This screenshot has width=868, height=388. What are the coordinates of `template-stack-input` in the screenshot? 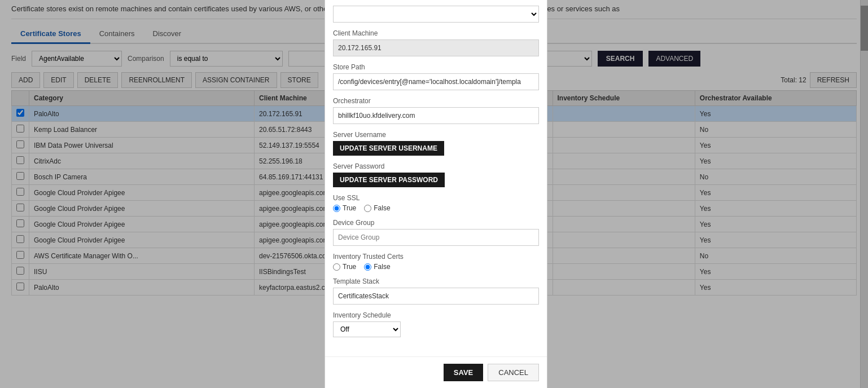 It's located at (436, 296).